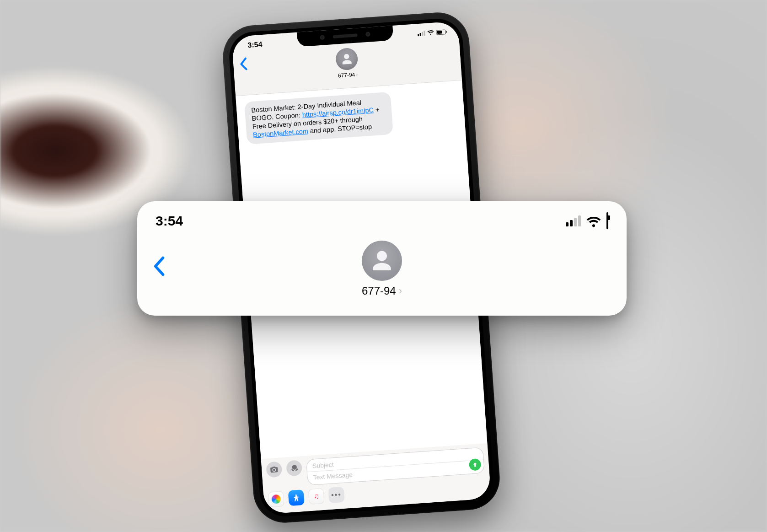 This screenshot has height=532, width=767. Describe the element at coordinates (368, 34) in the screenshot. I see `sensor-icon` at that location.